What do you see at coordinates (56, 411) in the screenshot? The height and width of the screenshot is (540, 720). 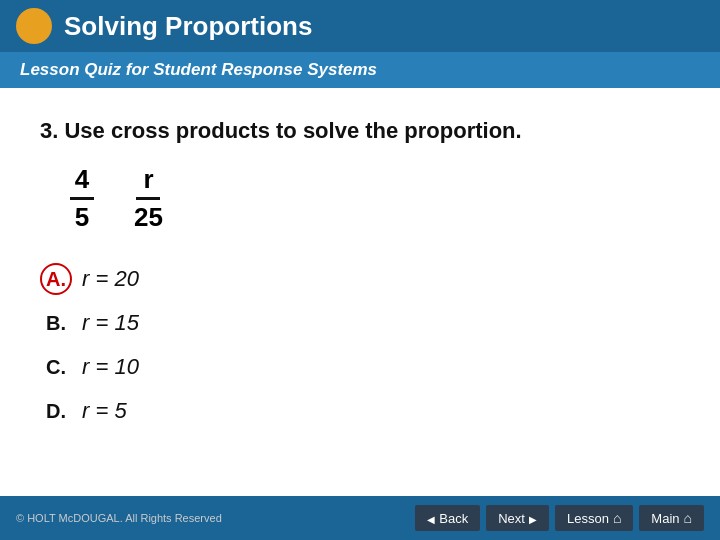 I see `answer-label-D: D.` at bounding box center [56, 411].